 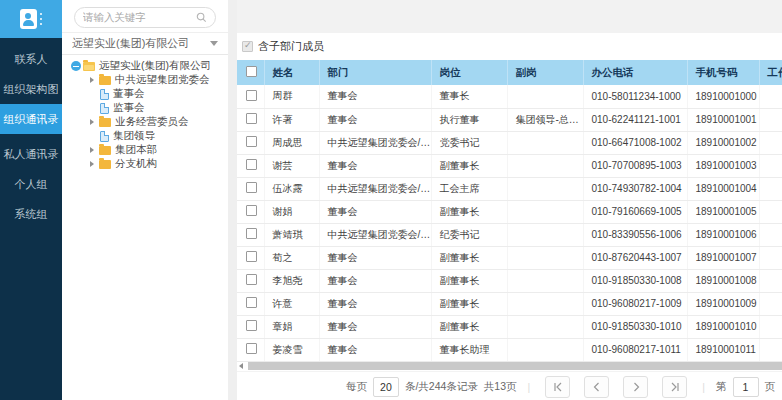 I want to click on cell-mobile: 18910001006, so click(x=723, y=234).